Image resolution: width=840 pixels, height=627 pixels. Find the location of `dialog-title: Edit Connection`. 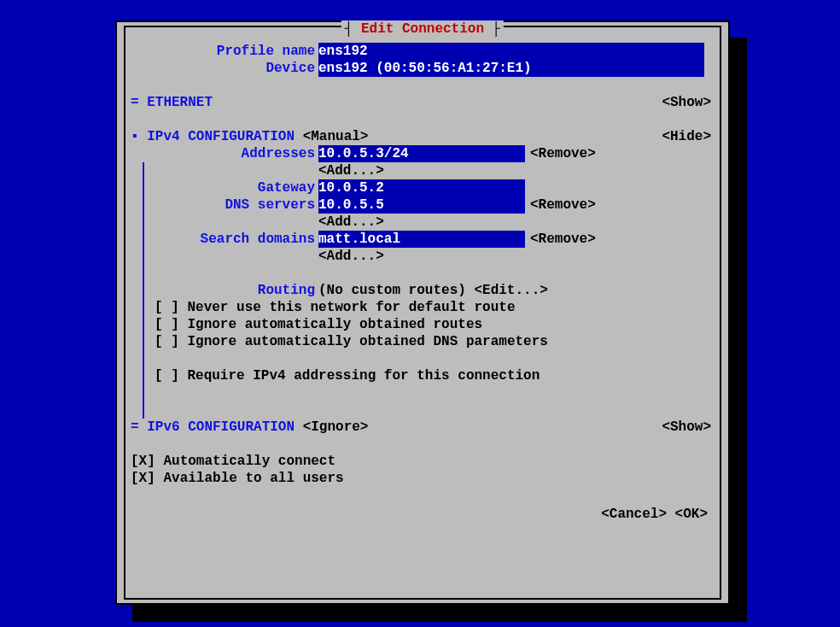

dialog-title: Edit Connection is located at coordinates (423, 29).